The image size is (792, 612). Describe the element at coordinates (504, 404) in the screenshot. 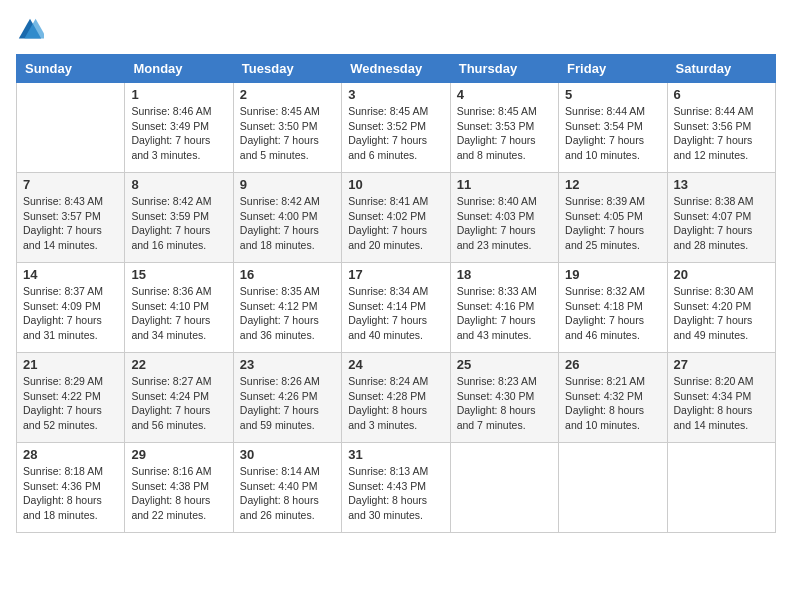

I see `day-info: Sunrise: 8:23 AM Sunset: 4:30 PM Dayligh…` at that location.